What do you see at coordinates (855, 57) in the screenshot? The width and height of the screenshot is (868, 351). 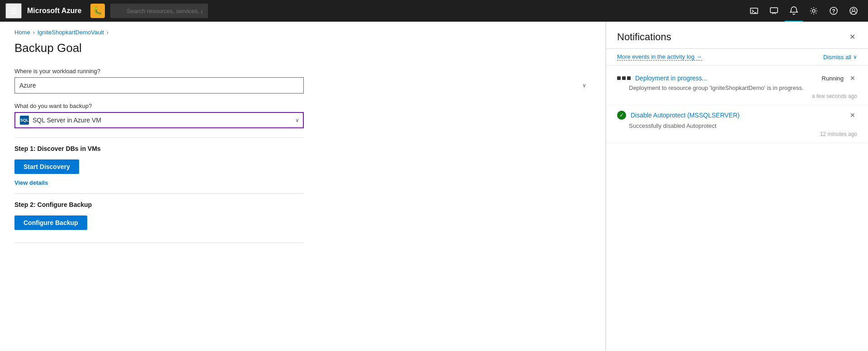 I see `dismiss-chevron-icon: ∨` at bounding box center [855, 57].